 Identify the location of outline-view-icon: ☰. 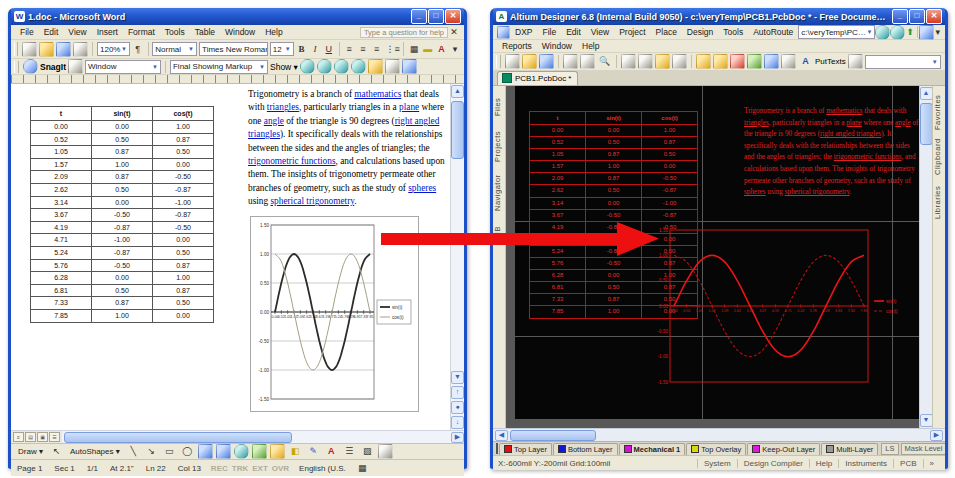
(54, 437).